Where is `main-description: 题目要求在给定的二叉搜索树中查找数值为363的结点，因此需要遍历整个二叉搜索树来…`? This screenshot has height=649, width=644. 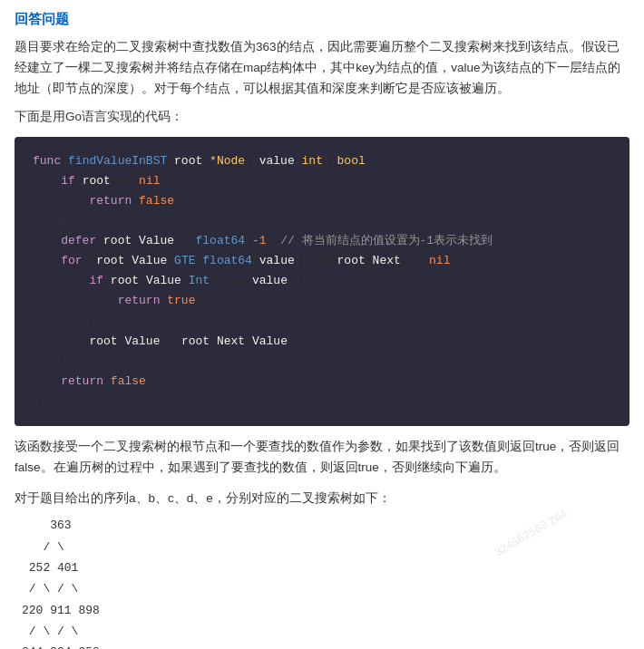 main-description: 题目要求在给定的二叉搜索树中查找数值为363的结点，因此需要遍历整个二叉搜索树来… is located at coordinates (322, 69).